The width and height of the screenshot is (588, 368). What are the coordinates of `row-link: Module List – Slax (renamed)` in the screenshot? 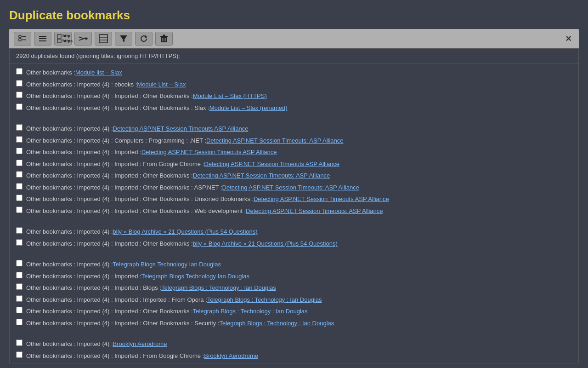 It's located at (249, 108).